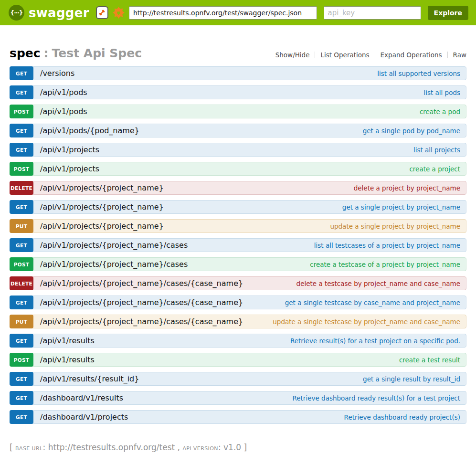  I want to click on endpoint-row: GET /api/v1/projects list all projects, so click(238, 150).